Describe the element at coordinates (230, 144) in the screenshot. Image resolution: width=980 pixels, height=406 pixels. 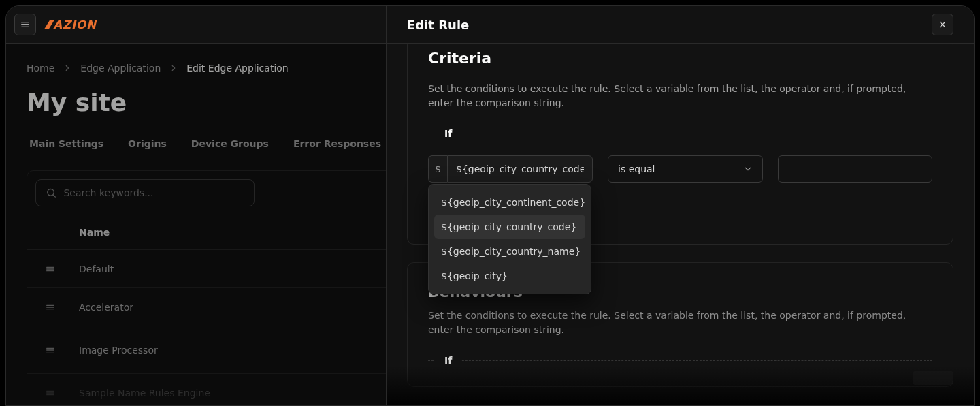
I see `tab-device-groups: Device Groups` at that location.